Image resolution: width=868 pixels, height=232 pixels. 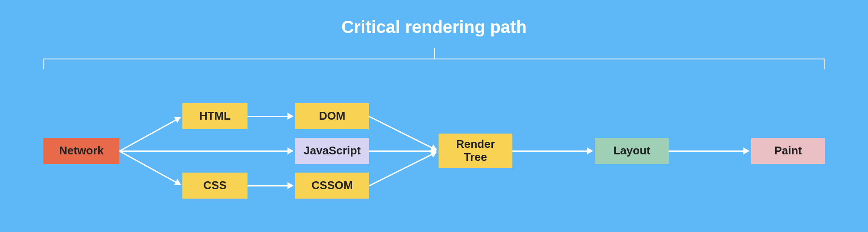 I want to click on node-paint: Paint, so click(x=788, y=151).